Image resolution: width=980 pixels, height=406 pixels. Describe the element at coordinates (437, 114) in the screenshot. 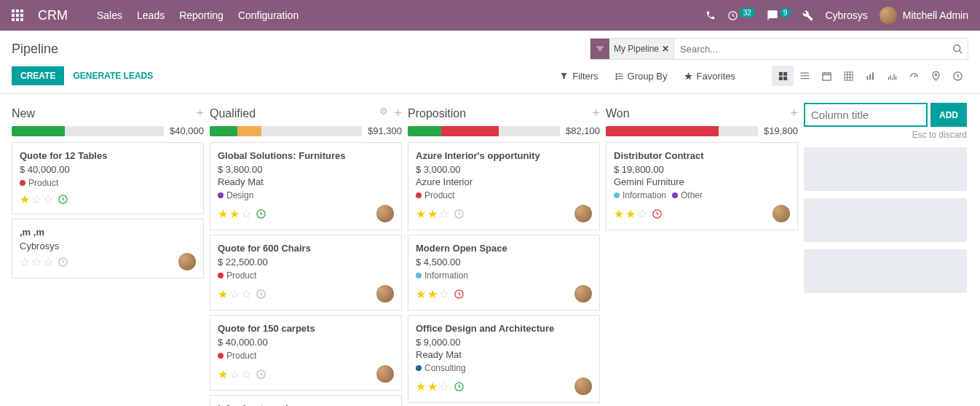

I see `column-title: Proposition` at that location.